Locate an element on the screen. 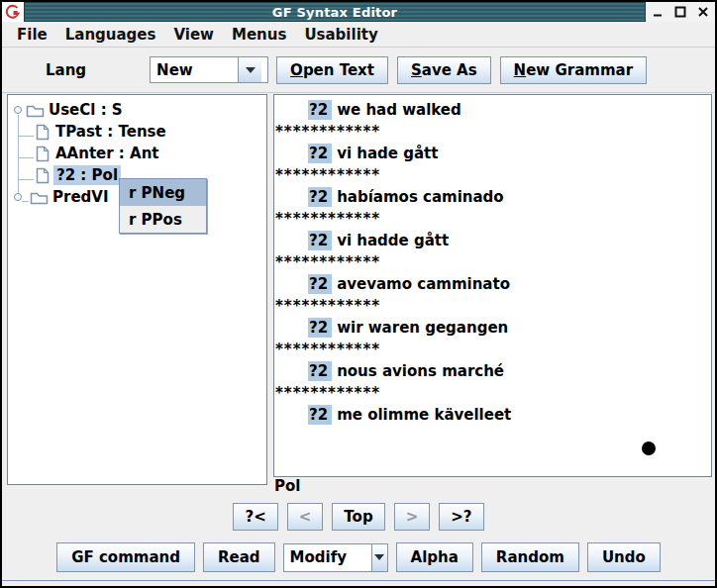 This screenshot has height=588, width=717. linearization-line-ita: ?2avevamo camminato is located at coordinates (493, 284).